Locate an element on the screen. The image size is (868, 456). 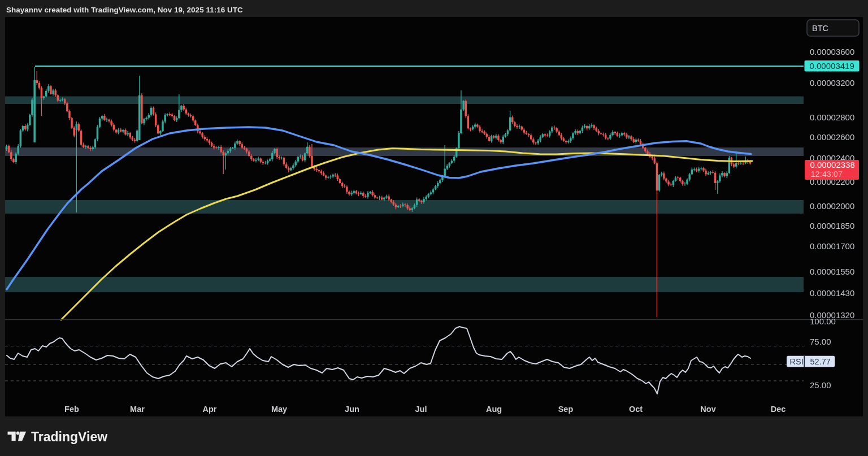
svg-text: Feb is located at coordinates (72, 409).